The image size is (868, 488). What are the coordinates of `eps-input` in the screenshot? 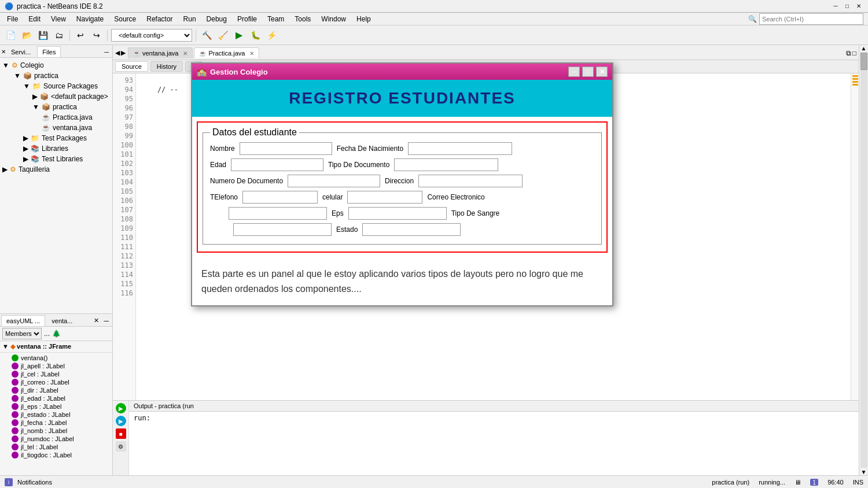 It's located at (398, 213).